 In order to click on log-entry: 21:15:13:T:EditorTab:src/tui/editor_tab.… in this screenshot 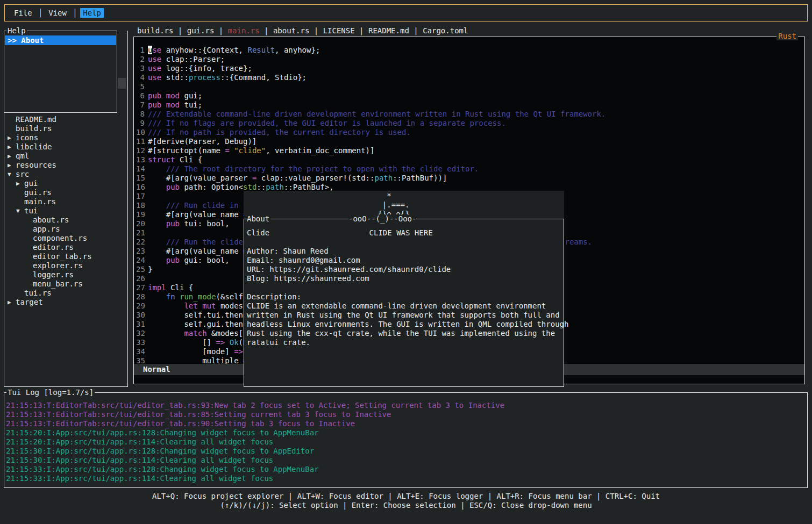, I will do `click(406, 405)`.